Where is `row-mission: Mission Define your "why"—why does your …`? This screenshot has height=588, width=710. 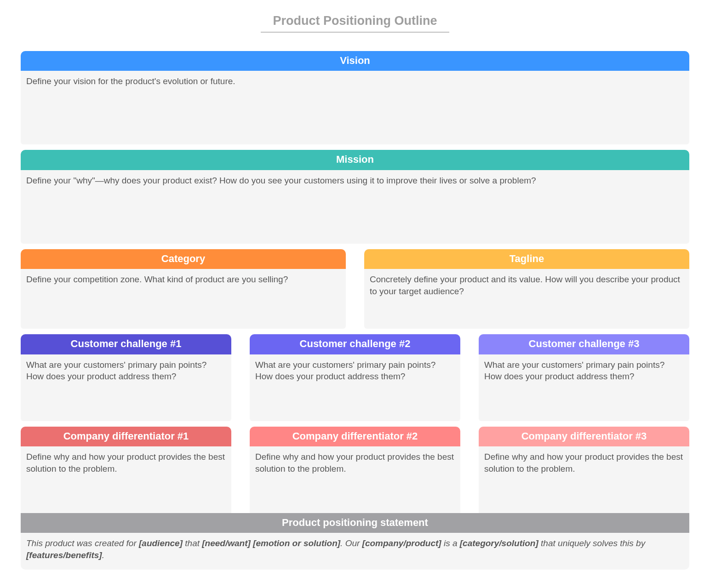
row-mission: Mission Define your "why"—why does your … is located at coordinates (355, 197).